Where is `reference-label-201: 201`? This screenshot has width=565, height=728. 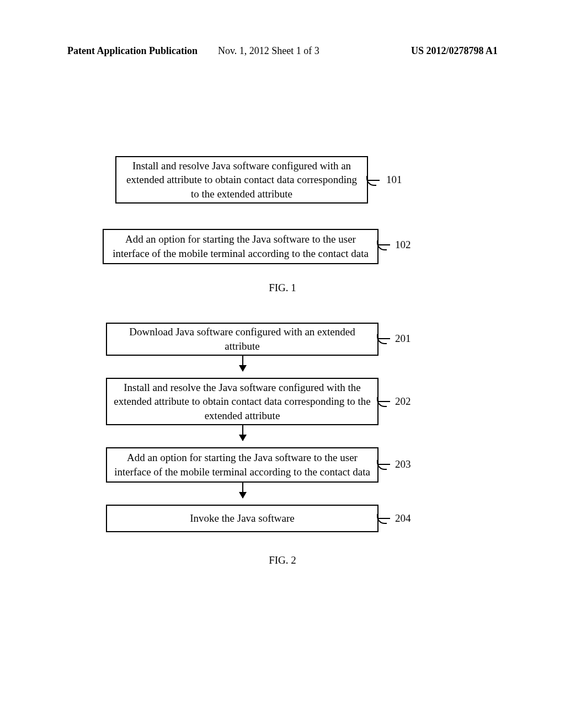
reference-label-201: 201 is located at coordinates (403, 339).